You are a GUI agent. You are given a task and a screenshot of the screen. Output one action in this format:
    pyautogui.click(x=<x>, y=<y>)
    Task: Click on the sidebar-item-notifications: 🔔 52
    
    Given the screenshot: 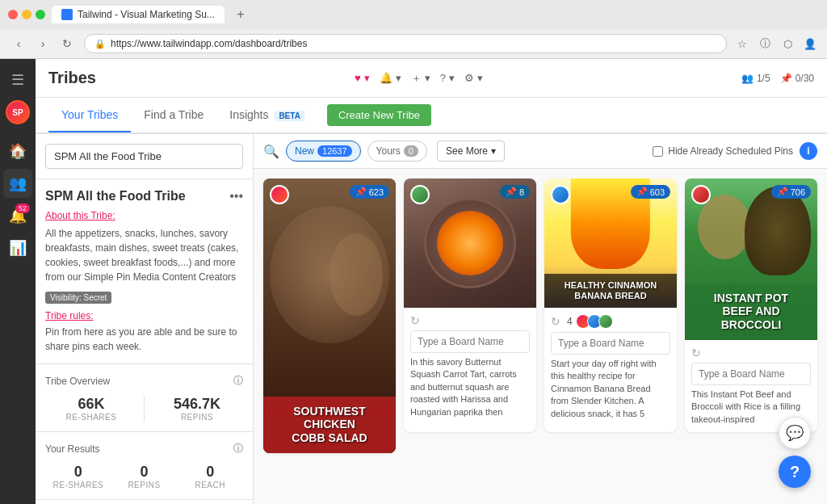 What is the action you would take?
    pyautogui.click(x=18, y=216)
    